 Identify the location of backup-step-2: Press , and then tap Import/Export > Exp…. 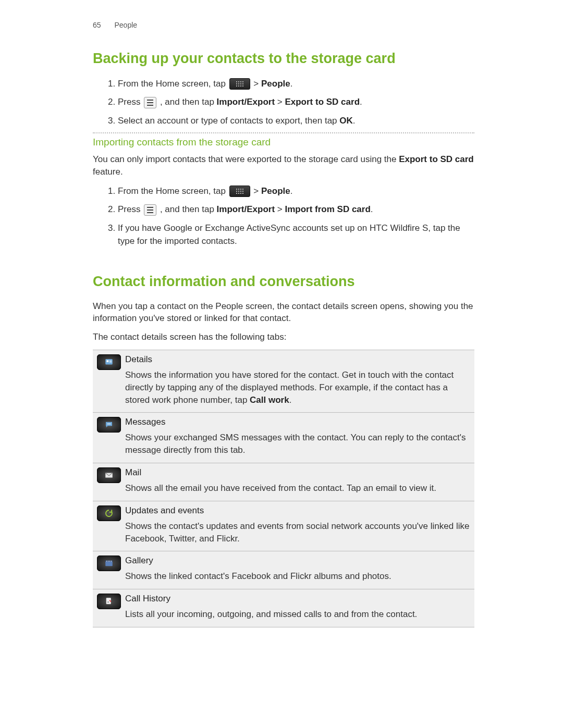
(296, 102).